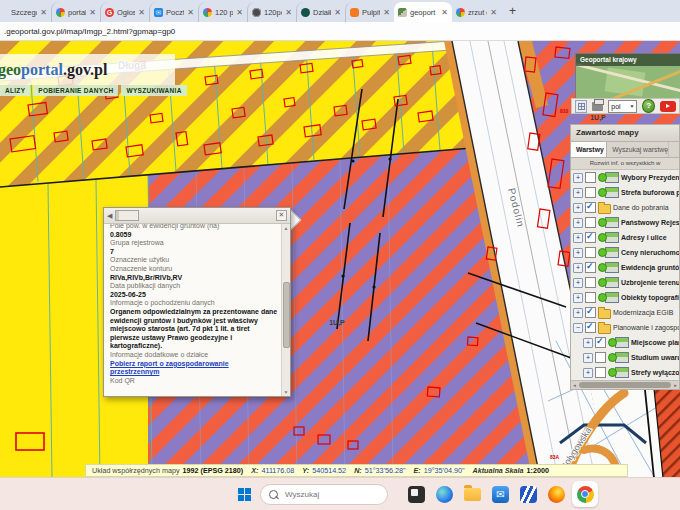 The width and height of the screenshot is (680, 510). I want to click on browser-tab: Ogłosze✕, so click(124, 12).